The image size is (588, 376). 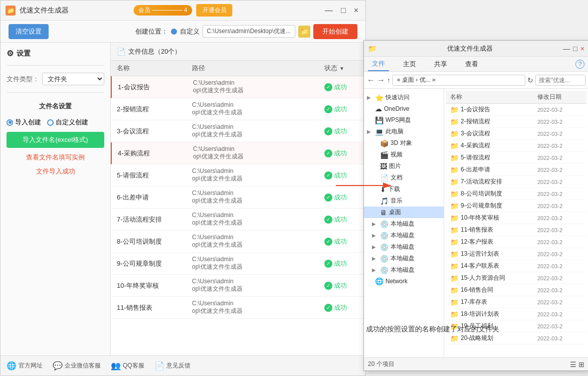 I want to click on exp-file-row: 📁 1-会议报告 2022-03-2, so click(x=516, y=110).